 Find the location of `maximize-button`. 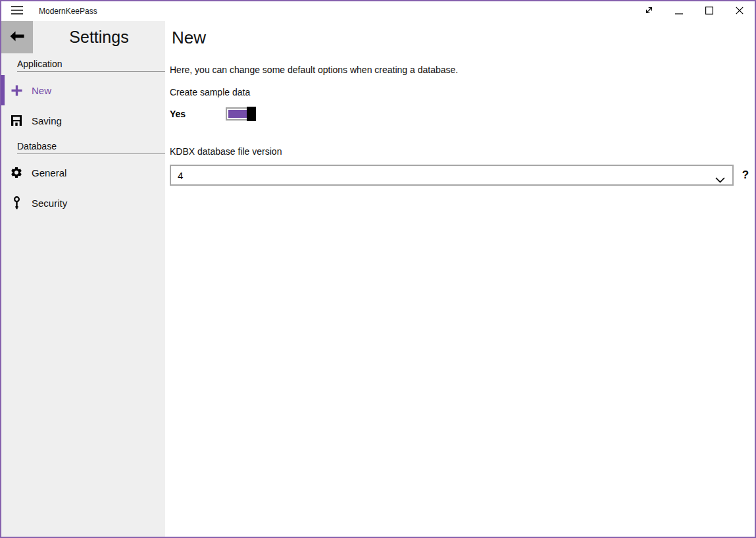

maximize-button is located at coordinates (709, 11).